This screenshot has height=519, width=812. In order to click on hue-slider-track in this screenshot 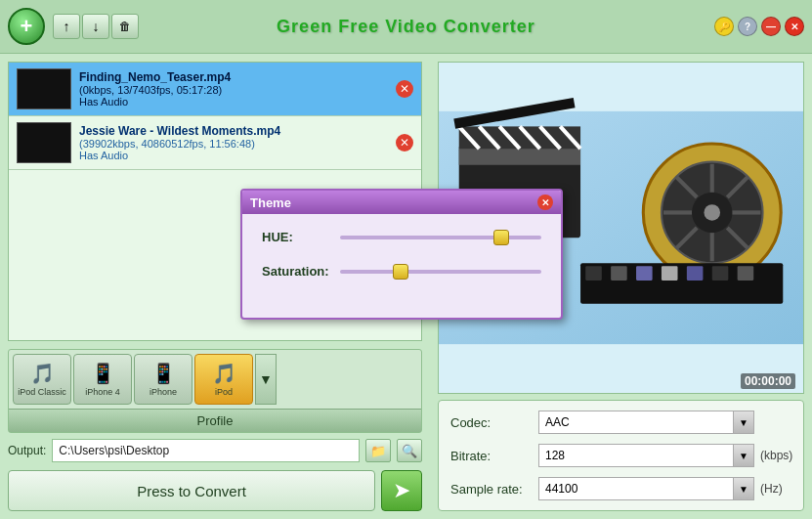, I will do `click(441, 238)`.